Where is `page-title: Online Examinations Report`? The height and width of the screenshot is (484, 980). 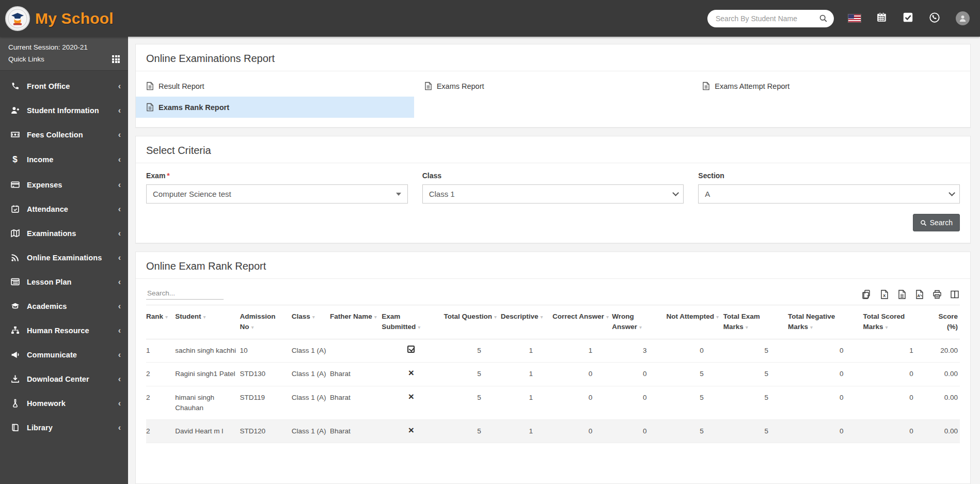
page-title: Online Examinations Report is located at coordinates (553, 58).